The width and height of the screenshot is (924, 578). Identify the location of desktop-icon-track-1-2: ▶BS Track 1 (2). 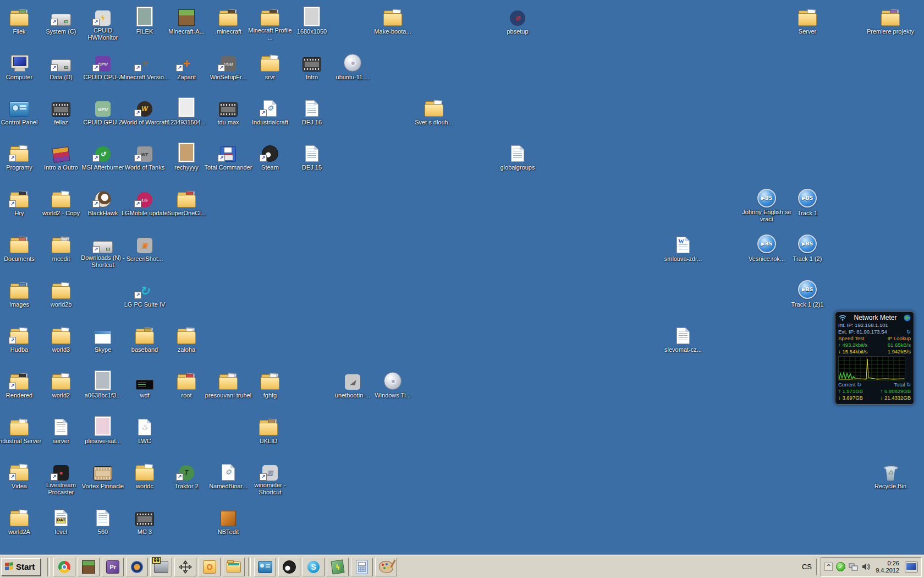
(807, 248).